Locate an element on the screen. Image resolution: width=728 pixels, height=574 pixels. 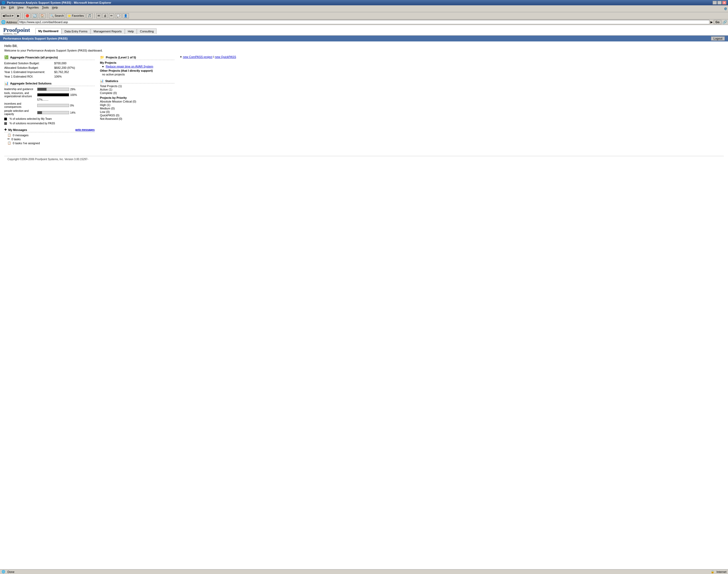
solutions-legend-2: % of solutions recommended by PASS is located at coordinates (49, 123).